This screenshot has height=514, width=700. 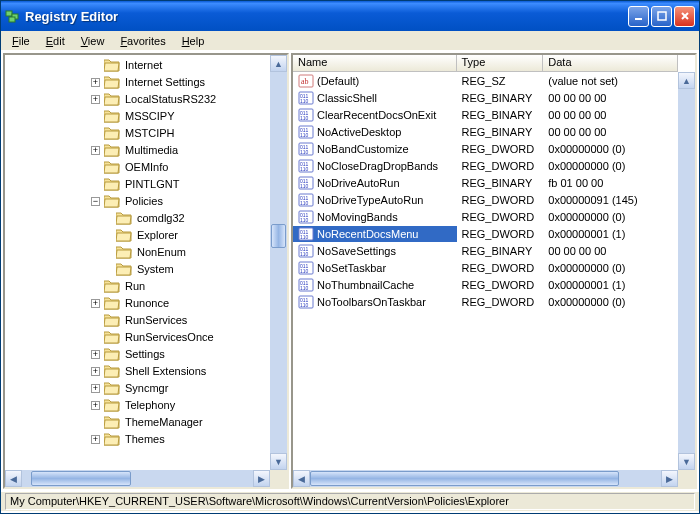 I want to click on list-item: 011110NoSaveSettingsREG_BINARY00 00 00 0…, so click(x=486, y=250).